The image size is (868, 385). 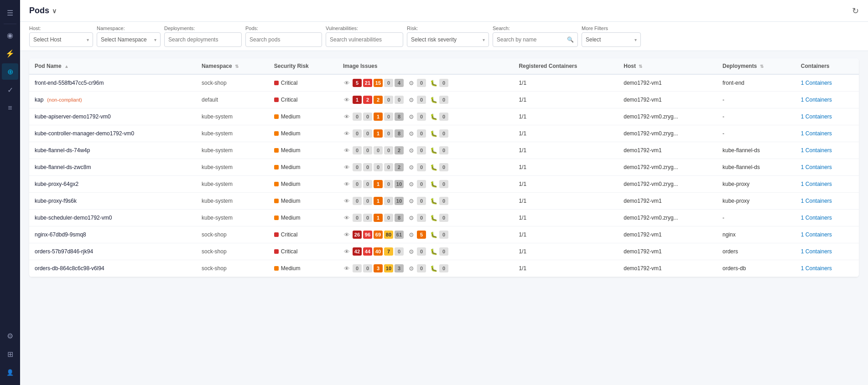 What do you see at coordinates (39, 100) in the screenshot?
I see `pod-name-text: kap` at bounding box center [39, 100].